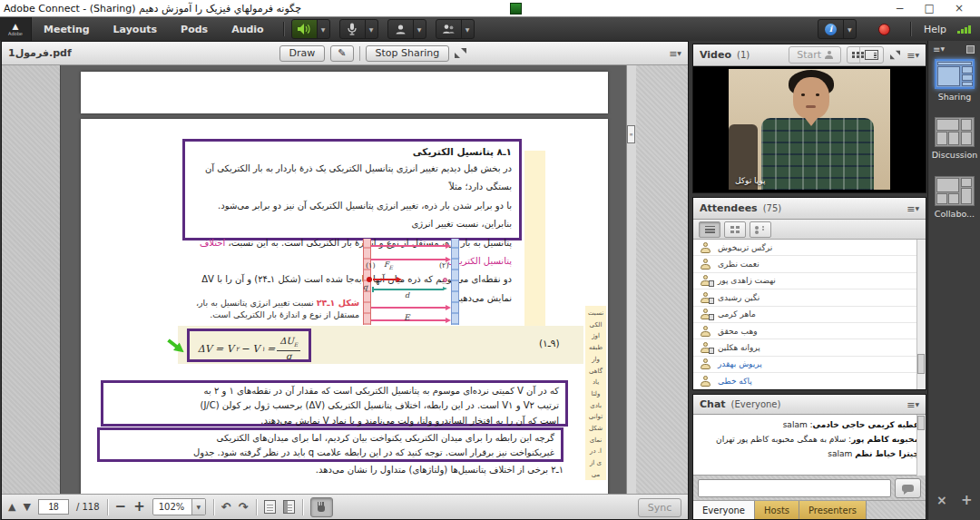 This screenshot has width=980, height=520. Describe the element at coordinates (929, 8) in the screenshot. I see `maximize-button: □` at that location.